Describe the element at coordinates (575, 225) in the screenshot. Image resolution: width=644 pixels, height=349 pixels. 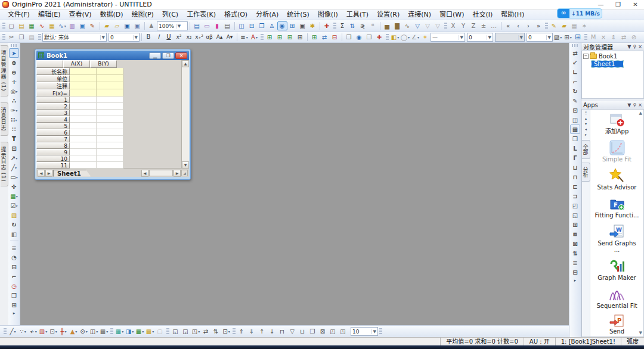
I see `new-layer-icon: ⊞` at that location.